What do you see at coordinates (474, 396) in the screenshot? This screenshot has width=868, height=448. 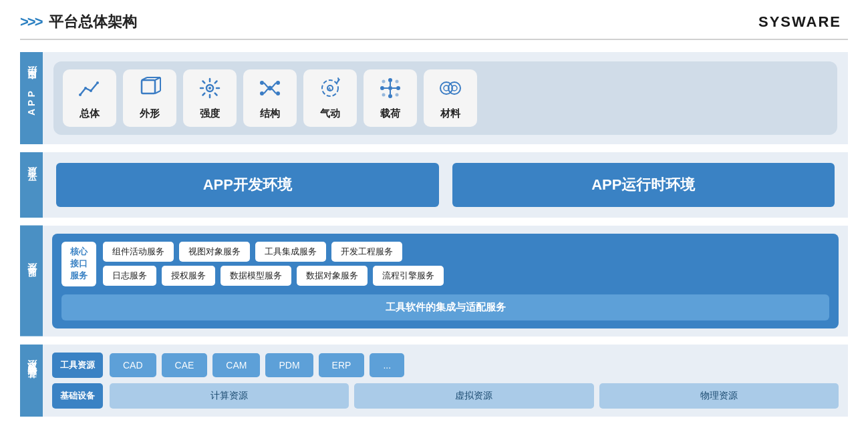 I see `base-chip-virtual: 虚拟资源` at bounding box center [474, 396].